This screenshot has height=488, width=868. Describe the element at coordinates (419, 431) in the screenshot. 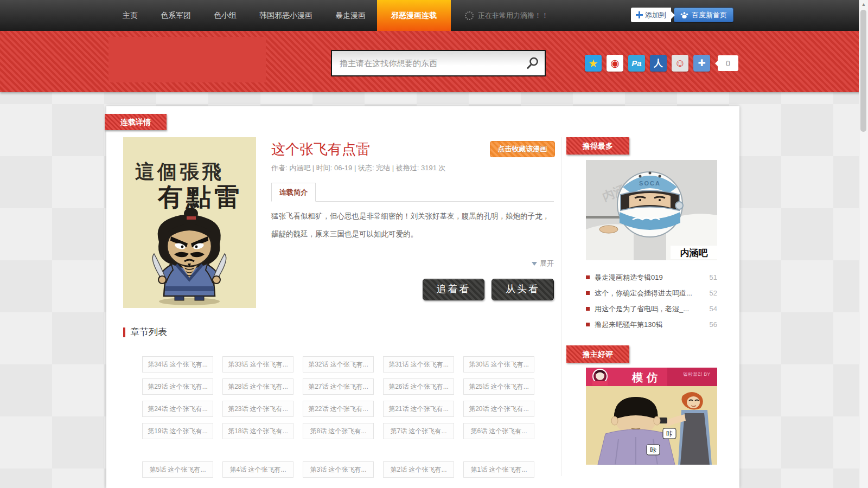

I see `chapter-link: 第7话 这个张飞有...` at that location.